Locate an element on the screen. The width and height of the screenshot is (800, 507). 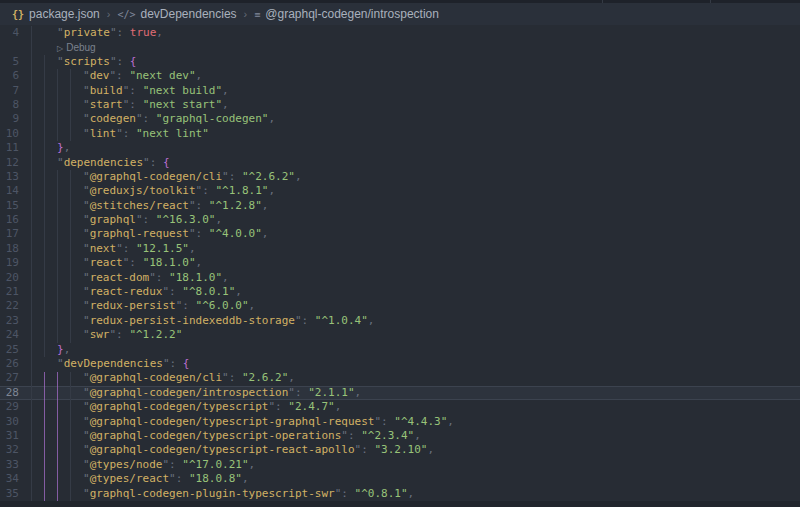
code-line: 34"@types/react": "18.0.8", is located at coordinates (400, 479).